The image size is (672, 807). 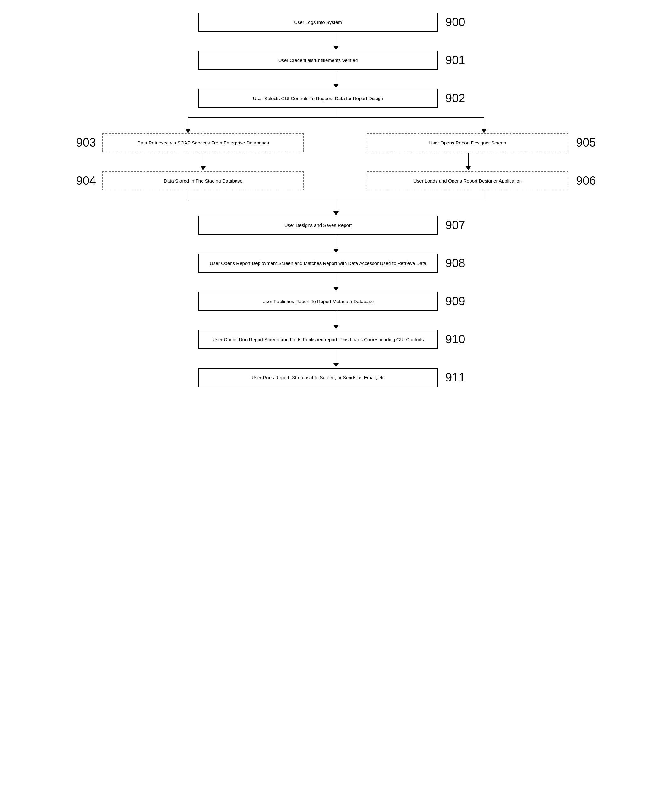 I want to click on step-910-row: User Opens Run Report Screen and Finds P…, so click(x=336, y=339).